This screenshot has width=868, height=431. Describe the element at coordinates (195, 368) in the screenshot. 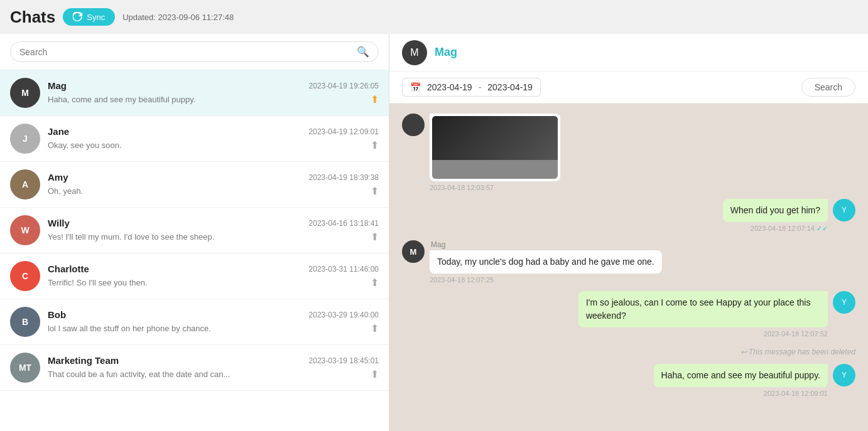

I see `chat-item-marketing: MT Marketing Team 2023-03-19 18:45:01 Th…` at that location.